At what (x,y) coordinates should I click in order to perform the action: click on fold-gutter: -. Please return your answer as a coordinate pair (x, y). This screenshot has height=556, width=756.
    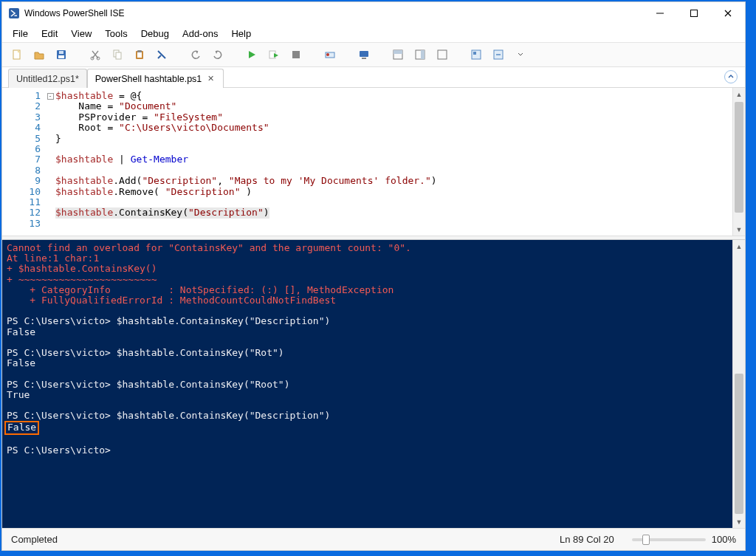
    Looking at the image, I should click on (50, 162).